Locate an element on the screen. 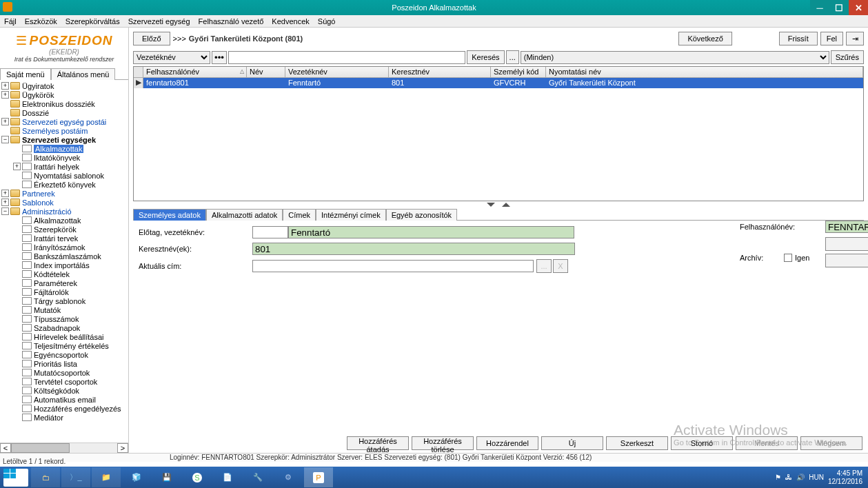  tree-adminisztracio: Adminisztráció is located at coordinates (47, 212).